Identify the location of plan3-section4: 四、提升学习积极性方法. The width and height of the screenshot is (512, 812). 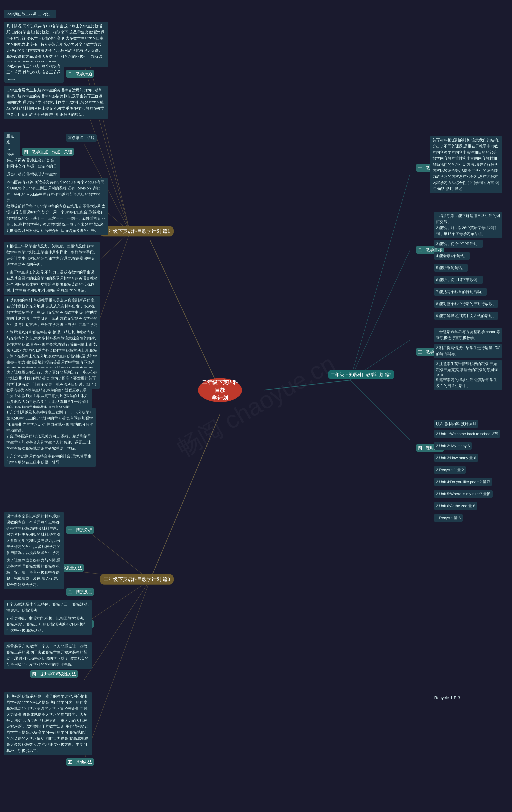
(54, 674).